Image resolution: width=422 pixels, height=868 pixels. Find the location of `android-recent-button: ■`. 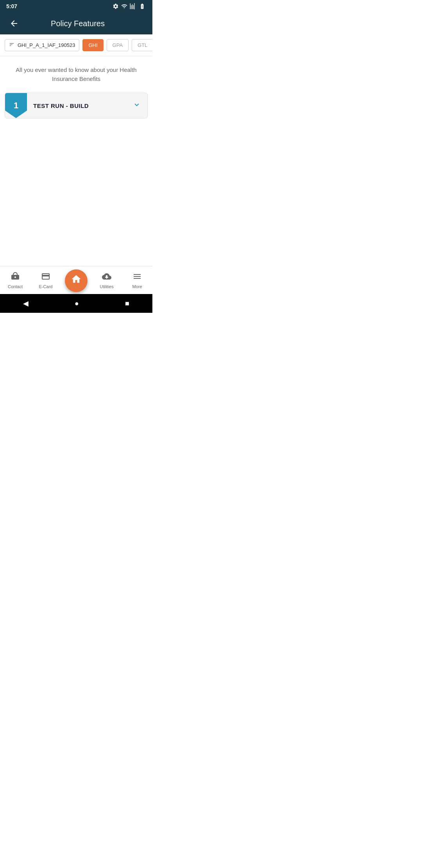

android-recent-button: ■ is located at coordinates (127, 303).